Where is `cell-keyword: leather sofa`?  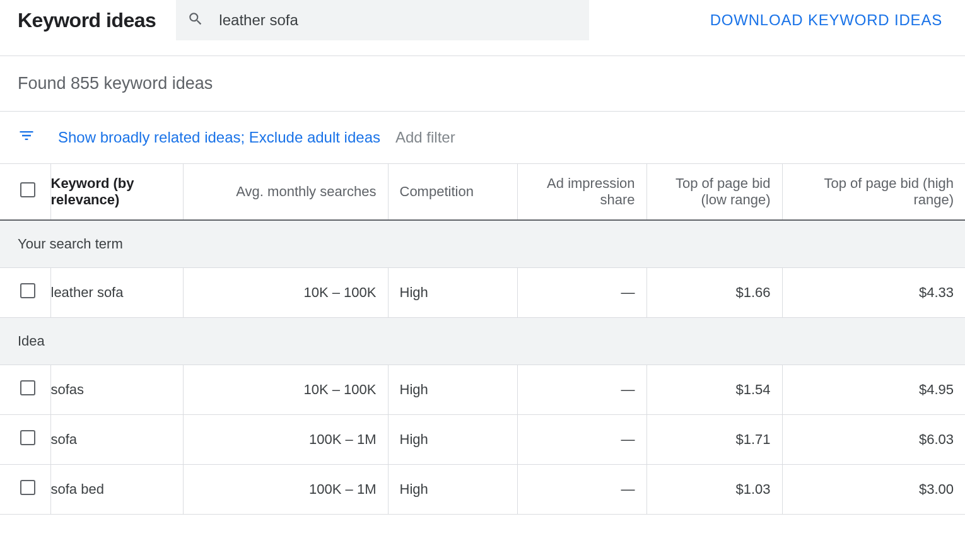
cell-keyword: leather sofa is located at coordinates (117, 293).